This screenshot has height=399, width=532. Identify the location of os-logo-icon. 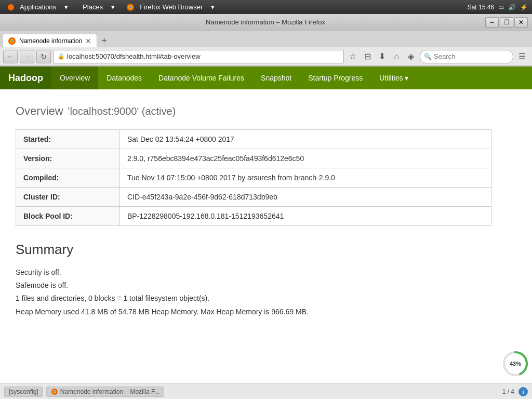
(11, 7).